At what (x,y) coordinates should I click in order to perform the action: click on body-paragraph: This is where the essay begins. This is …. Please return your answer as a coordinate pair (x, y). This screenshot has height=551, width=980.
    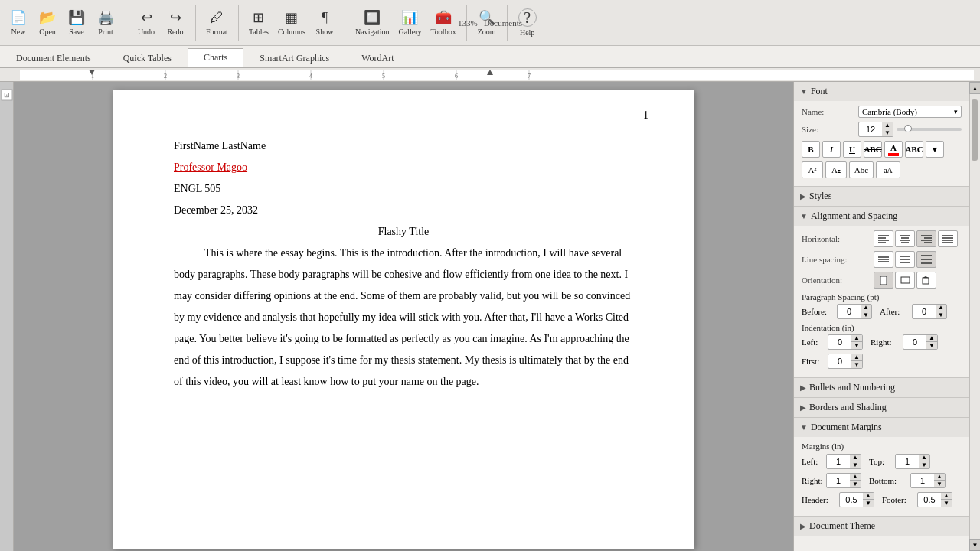
    Looking at the image, I should click on (403, 318).